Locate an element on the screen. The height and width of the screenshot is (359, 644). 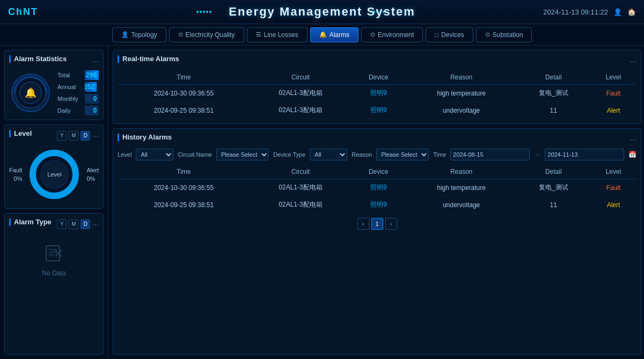
filter-time-arrow: → is located at coordinates (537, 155).